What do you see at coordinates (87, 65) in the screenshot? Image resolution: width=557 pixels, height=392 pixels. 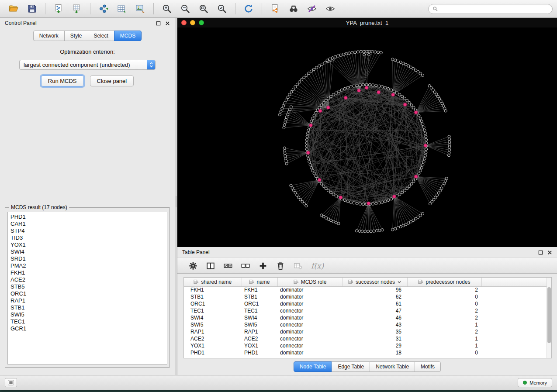 I see `criterion-dropdown: largest connected component (undirected)` at bounding box center [87, 65].